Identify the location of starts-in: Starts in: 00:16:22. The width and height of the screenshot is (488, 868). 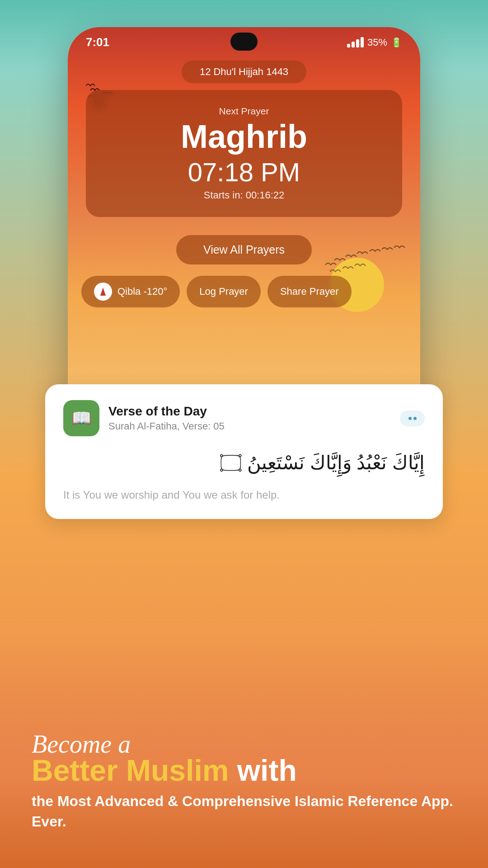
(244, 195).